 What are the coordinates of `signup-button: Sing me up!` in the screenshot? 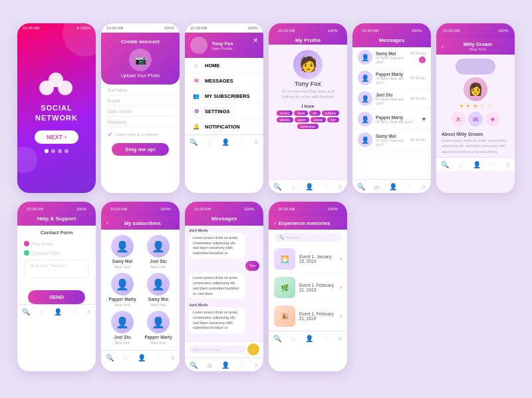 It's located at (140, 149).